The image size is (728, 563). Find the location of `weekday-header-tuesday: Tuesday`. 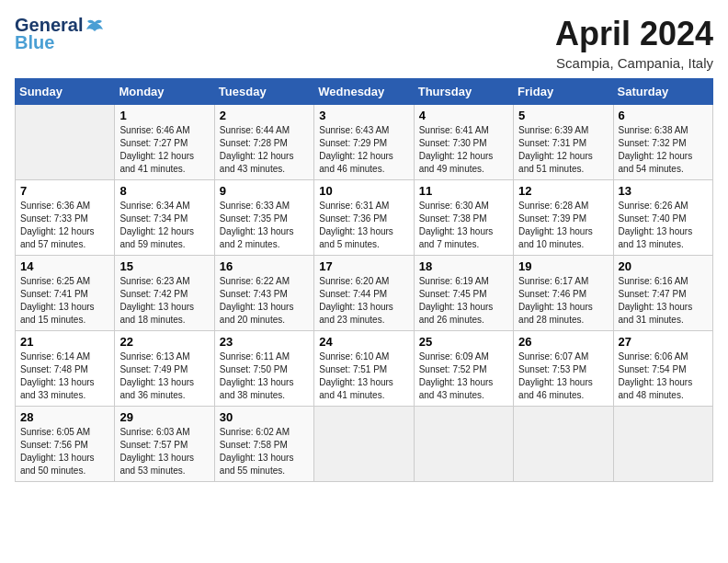

weekday-header-tuesday: Tuesday is located at coordinates (264, 92).